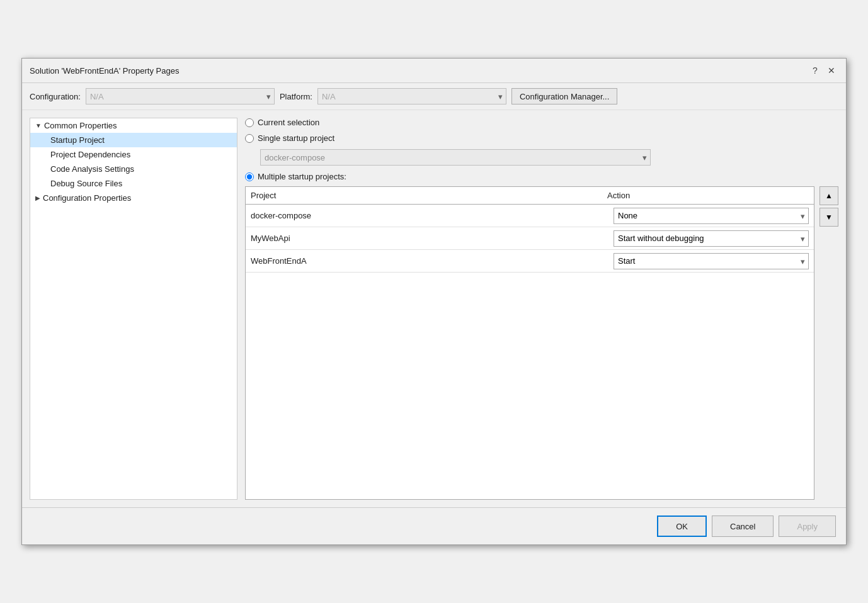  I want to click on single-project-dropdown: docker-compose, so click(455, 157).